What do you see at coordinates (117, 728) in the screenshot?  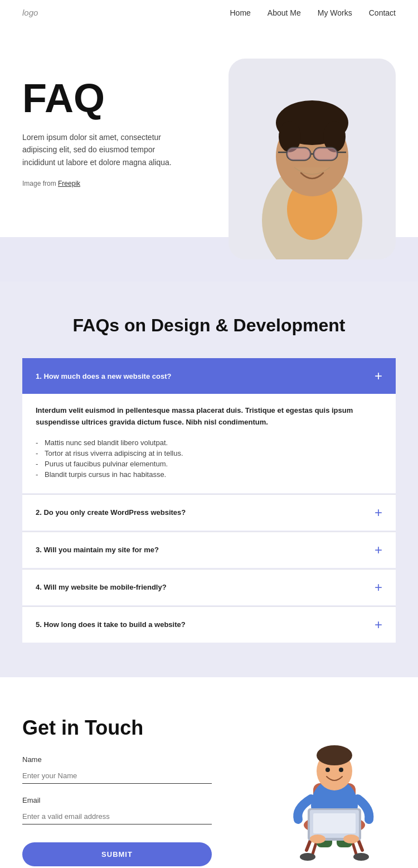 I see `contact-heading: Get in Touch` at bounding box center [117, 728].